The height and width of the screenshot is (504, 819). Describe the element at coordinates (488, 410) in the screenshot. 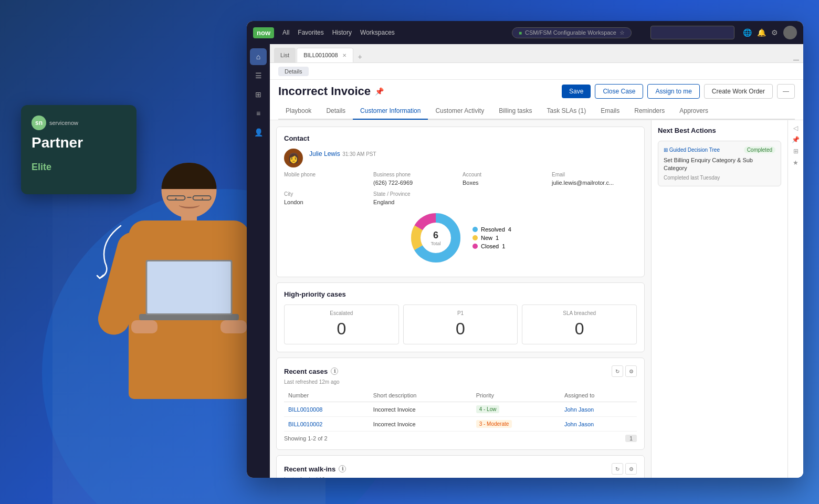

I see `case-priority-1: 4 - Low` at that location.